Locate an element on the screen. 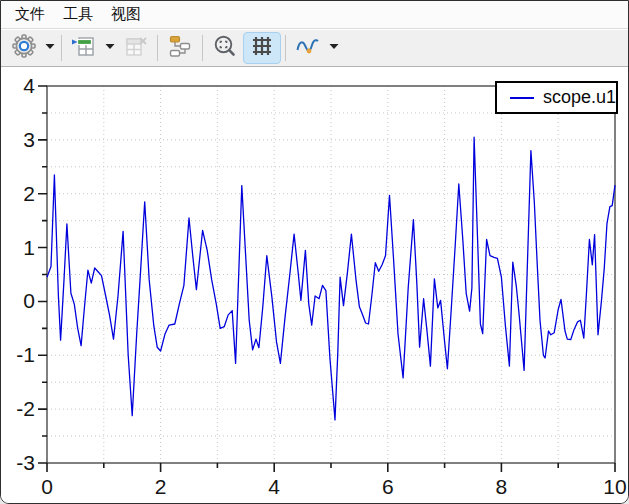 This screenshot has width=629, height=504. zoom-fit-icon is located at coordinates (225, 48).